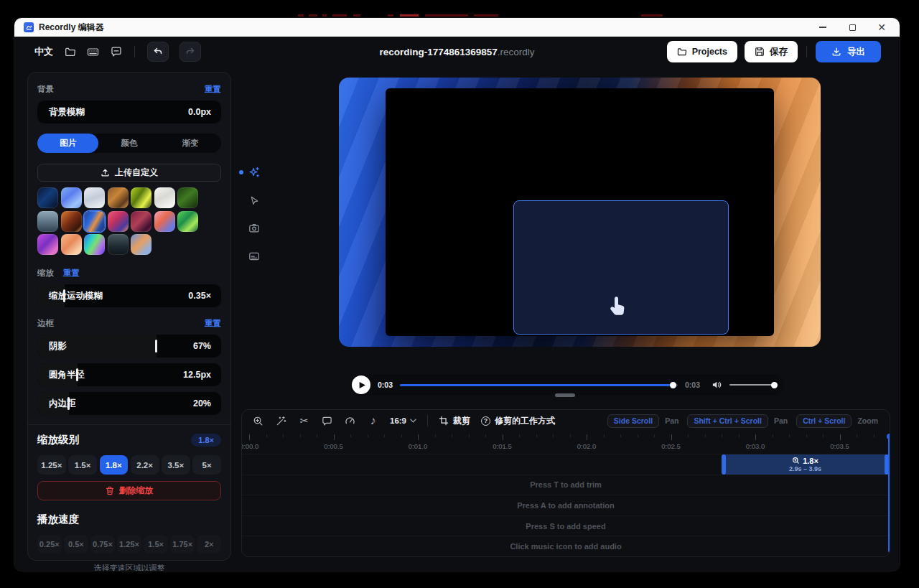 The image size is (919, 588). What do you see at coordinates (258, 421) in the screenshot?
I see `timeline-zoom-icon` at bounding box center [258, 421].